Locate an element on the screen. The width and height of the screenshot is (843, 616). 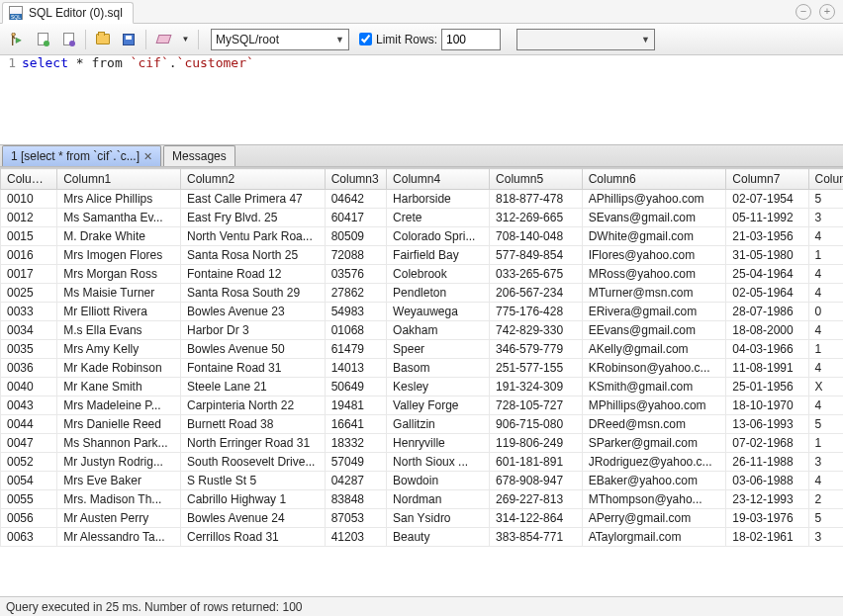
table-cell: Beauty is located at coordinates (438, 538).